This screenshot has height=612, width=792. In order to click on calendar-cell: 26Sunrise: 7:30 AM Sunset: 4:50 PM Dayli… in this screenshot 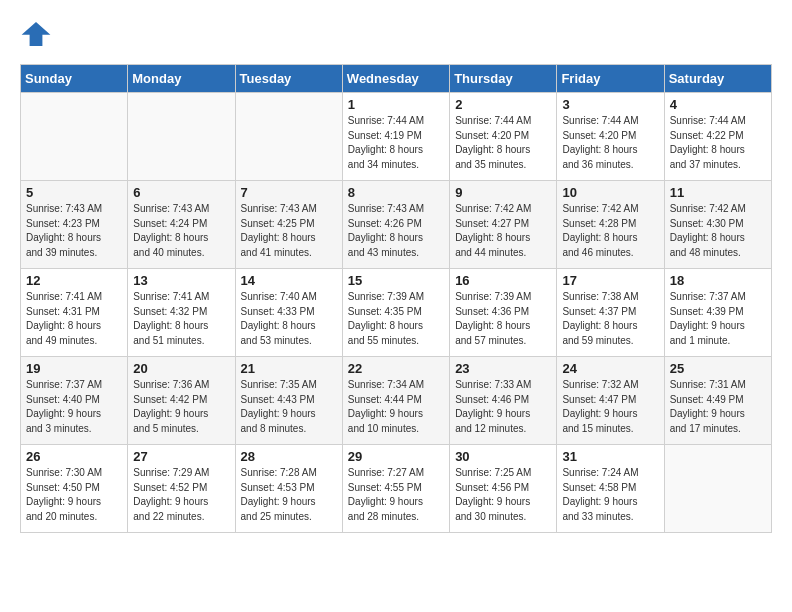, I will do `click(74, 489)`.